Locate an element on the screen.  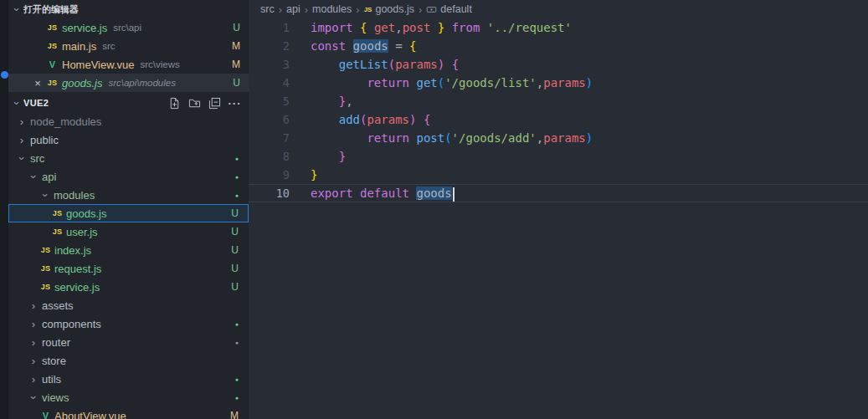
row-decorations: U is located at coordinates (234, 250).